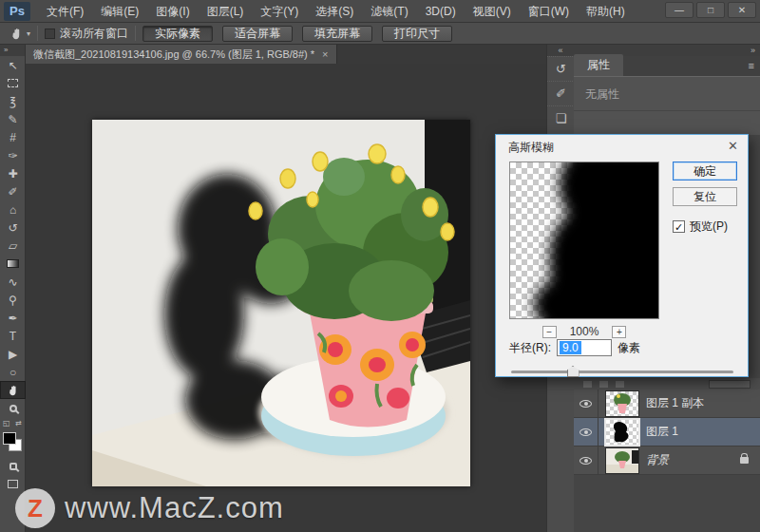 This screenshot has height=532, width=760. Describe the element at coordinates (13, 484) in the screenshot. I see `screen-mode-icon` at that location.